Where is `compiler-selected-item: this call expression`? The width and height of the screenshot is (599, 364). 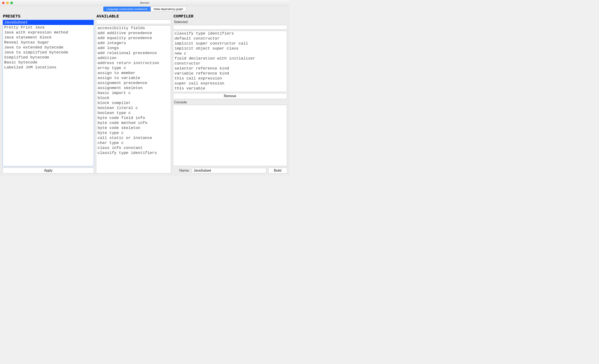
compiler-selected-item: this call expression is located at coordinates (230, 78).